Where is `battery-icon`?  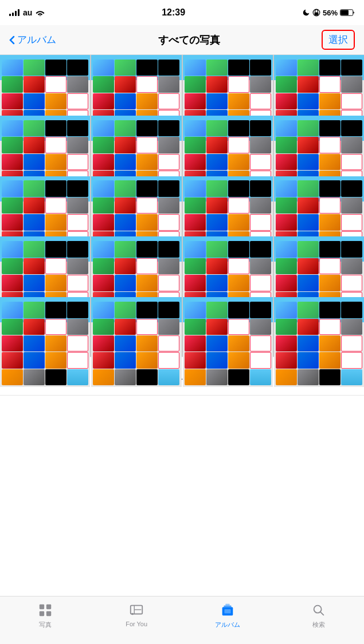 battery-icon is located at coordinates (347, 13).